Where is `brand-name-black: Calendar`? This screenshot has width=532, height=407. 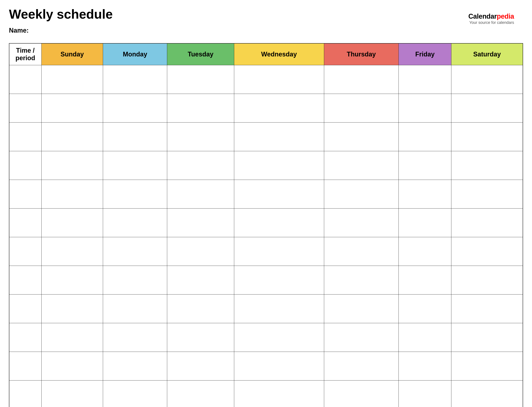
brand-name-black: Calendar is located at coordinates (483, 16).